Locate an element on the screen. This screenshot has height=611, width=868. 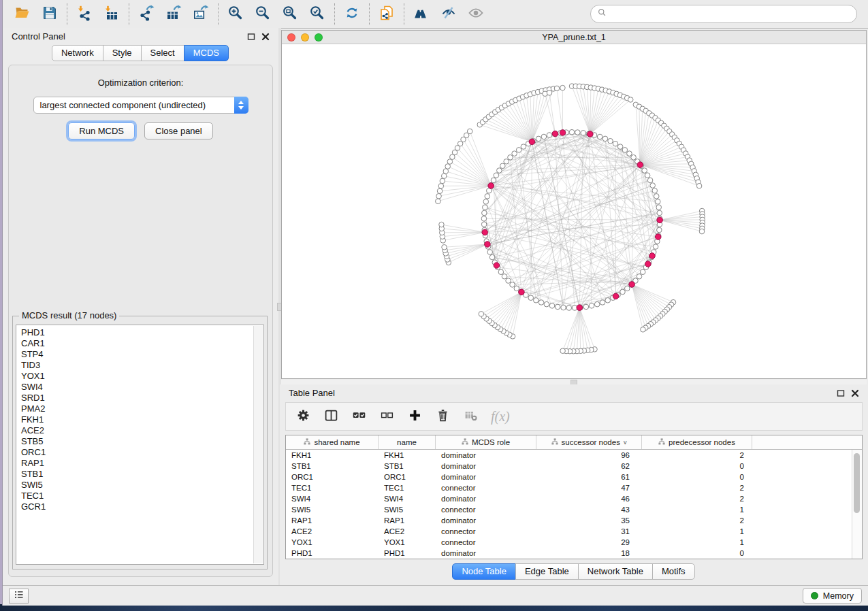
clone-network-button is located at coordinates (387, 14).